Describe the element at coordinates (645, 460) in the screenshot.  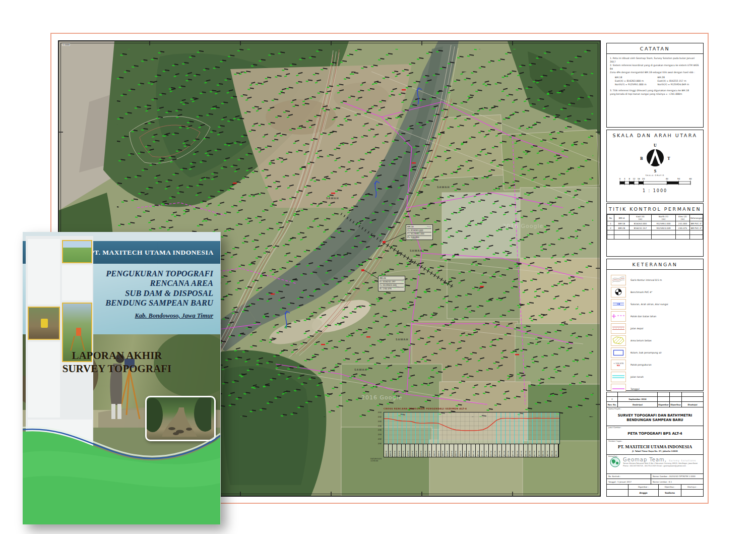
I see `consultant-name: Geomap Team,` at that location.